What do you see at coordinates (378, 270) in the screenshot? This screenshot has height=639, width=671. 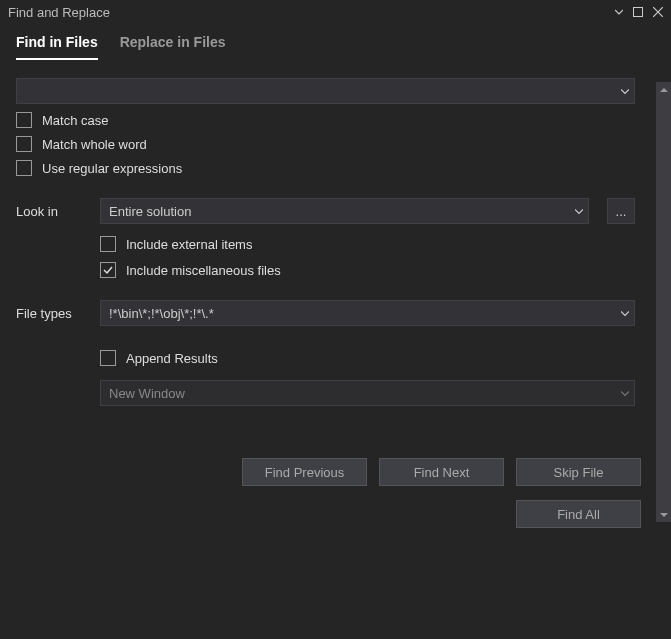 I see `include-misc-row: Include miscellaneous files` at bounding box center [378, 270].